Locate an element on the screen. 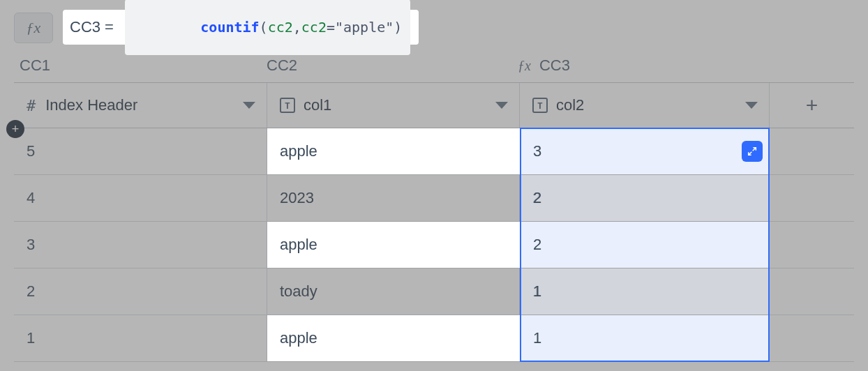 This screenshot has width=868, height=371. table-row: 4 2023 2 is located at coordinates (434, 198).